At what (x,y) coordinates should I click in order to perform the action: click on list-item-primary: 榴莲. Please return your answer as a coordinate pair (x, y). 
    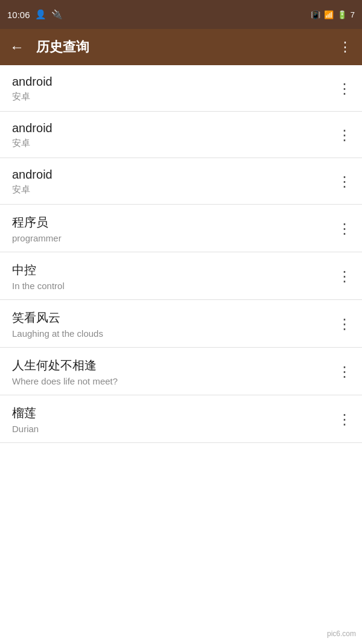
    Looking at the image, I should click on (171, 413).